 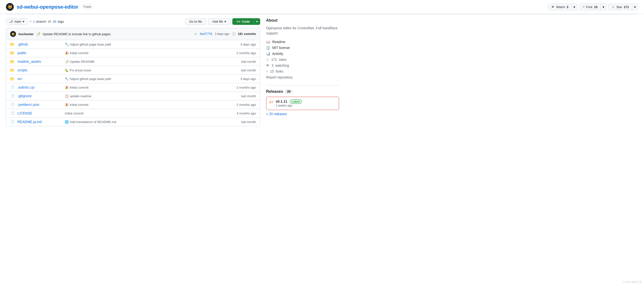 I want to click on header: 🐱 sd-webui-openpose-editor Public 👁 Watc…, so click(x=322, y=7).